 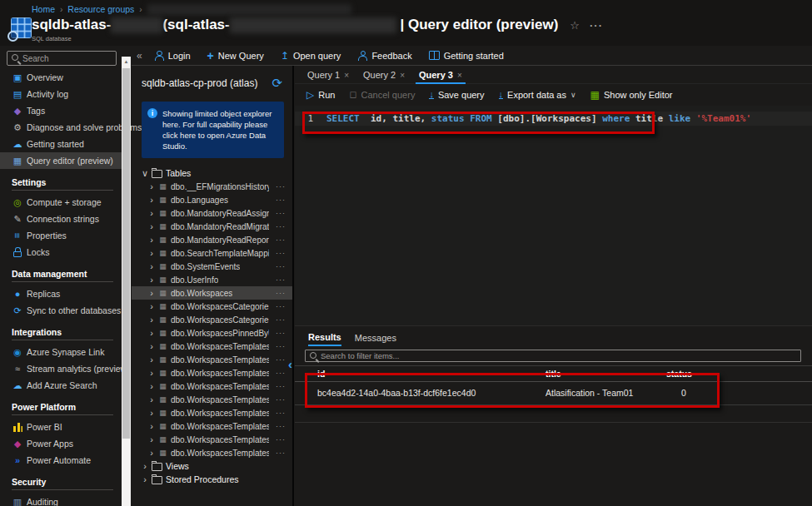 What do you see at coordinates (212, 373) in the screenshot?
I see `table-tree-item: ›▦dbo.WorkspacesTemplatesCompati···` at bounding box center [212, 373].